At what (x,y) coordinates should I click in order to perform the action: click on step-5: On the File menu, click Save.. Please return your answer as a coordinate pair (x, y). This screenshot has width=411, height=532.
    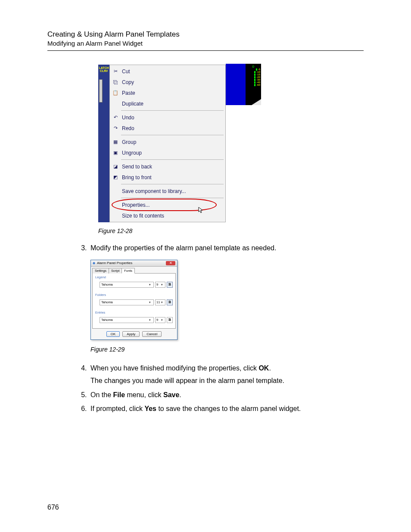
    Looking at the image, I should click on (226, 395).